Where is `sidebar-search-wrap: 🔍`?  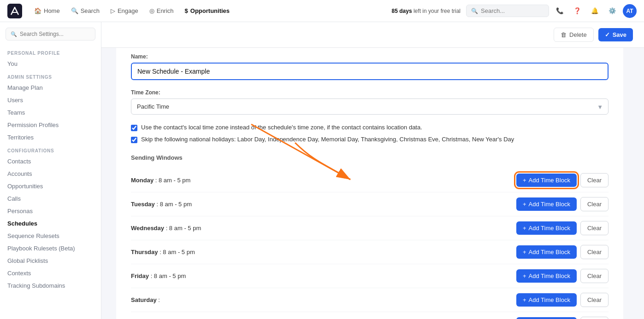 sidebar-search-wrap: 🔍 is located at coordinates (51, 34).